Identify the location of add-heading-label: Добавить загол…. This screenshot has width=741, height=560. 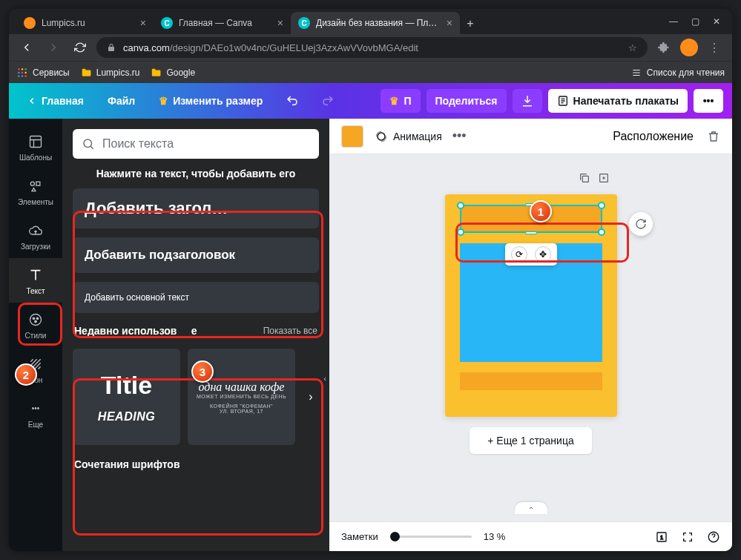
(156, 208).